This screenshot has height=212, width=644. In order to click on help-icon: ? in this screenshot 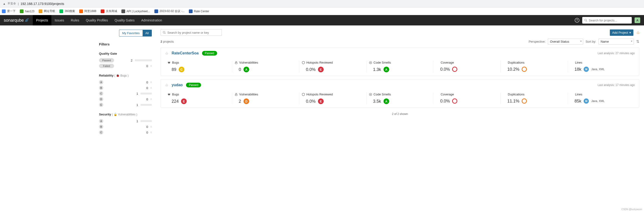, I will do `click(577, 20)`.